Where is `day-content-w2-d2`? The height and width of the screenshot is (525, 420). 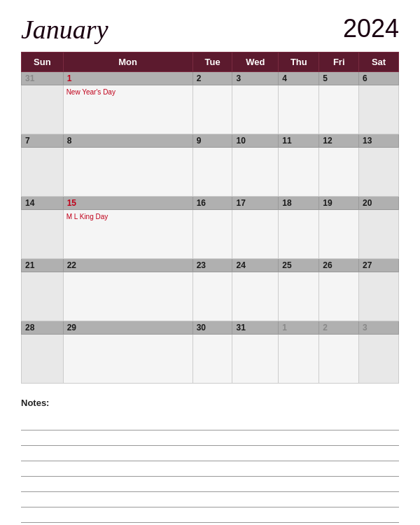 day-content-w2-d2 is located at coordinates (213, 234).